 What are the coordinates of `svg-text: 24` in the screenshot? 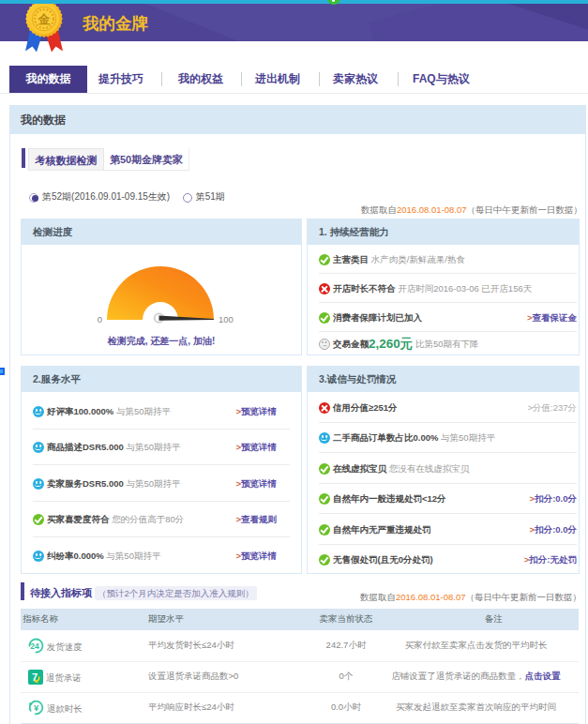 It's located at (35, 645).